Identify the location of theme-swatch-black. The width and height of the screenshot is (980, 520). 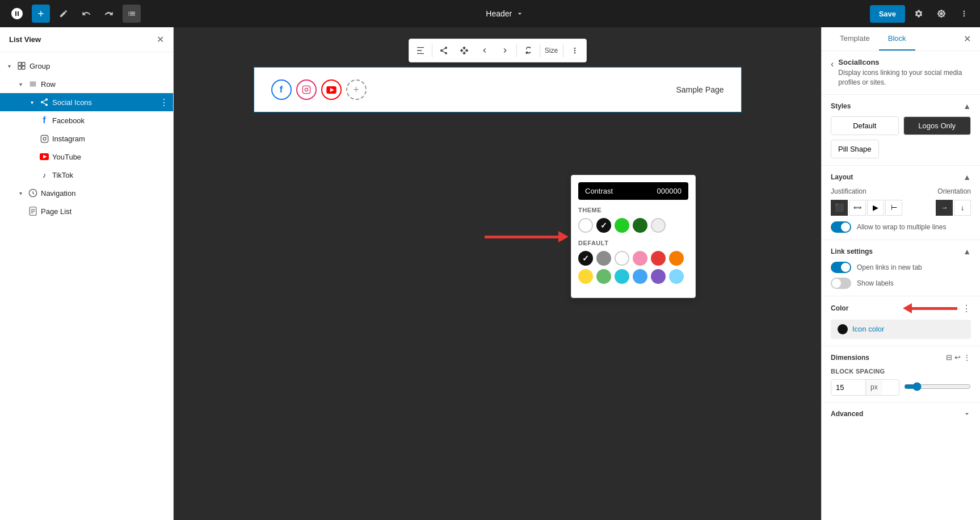
(604, 225).